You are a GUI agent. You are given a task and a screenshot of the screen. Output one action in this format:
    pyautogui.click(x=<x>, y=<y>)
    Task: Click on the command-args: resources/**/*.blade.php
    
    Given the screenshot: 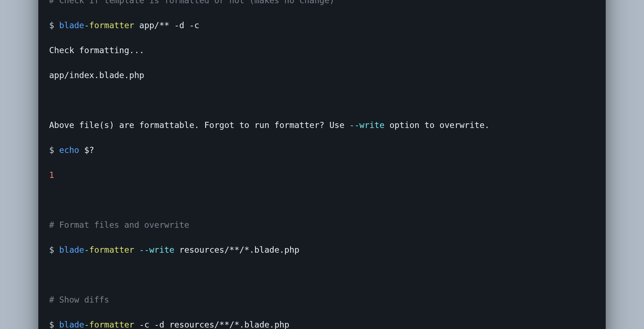 What is the action you would take?
    pyautogui.click(x=237, y=250)
    